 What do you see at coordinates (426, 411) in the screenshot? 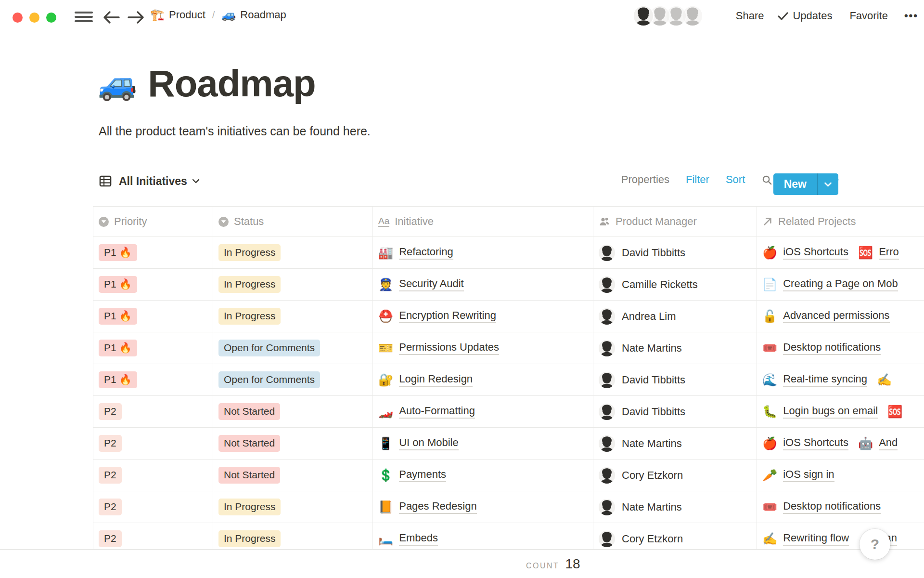
I see `initiative-page-link: 🏎️ Auto-Formatting` at bounding box center [426, 411].